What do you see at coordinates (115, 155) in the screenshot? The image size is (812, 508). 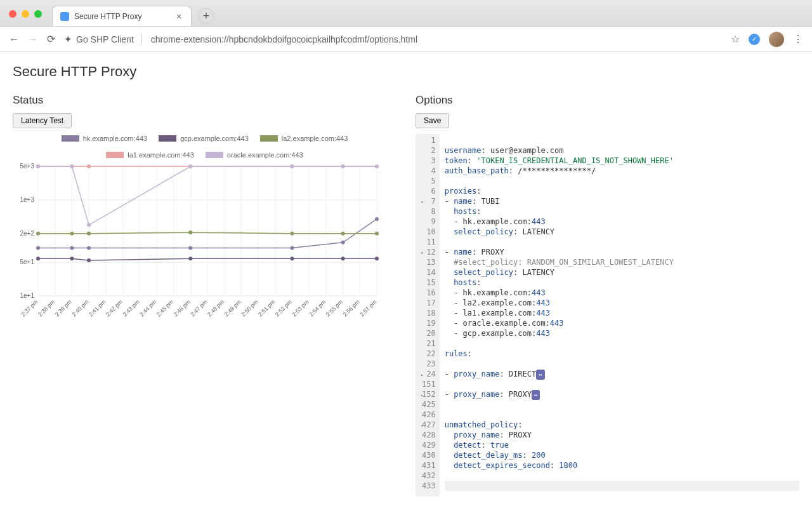 I see `legend-swatch` at bounding box center [115, 155].